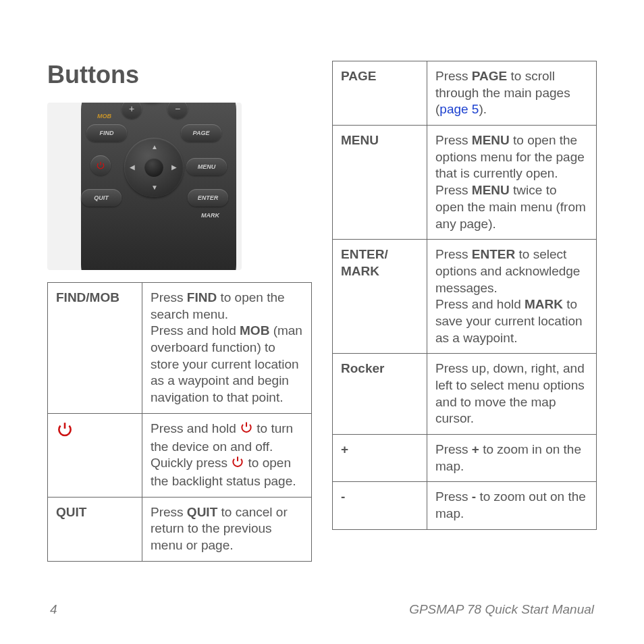 The height and width of the screenshot is (644, 644). Describe the element at coordinates (380, 394) in the screenshot. I see `row-label: Rocker` at that location.